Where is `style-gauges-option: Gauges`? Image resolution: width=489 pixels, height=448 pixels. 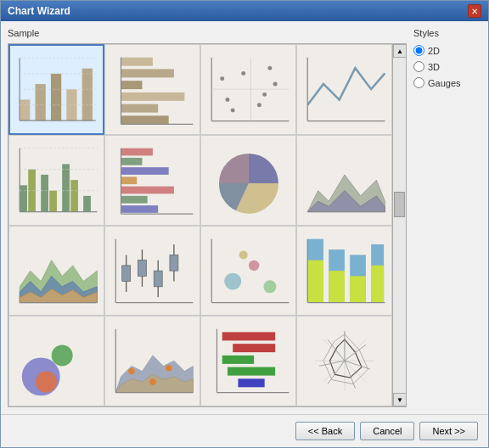 style-gauges-option: Gauges is located at coordinates (447, 83).